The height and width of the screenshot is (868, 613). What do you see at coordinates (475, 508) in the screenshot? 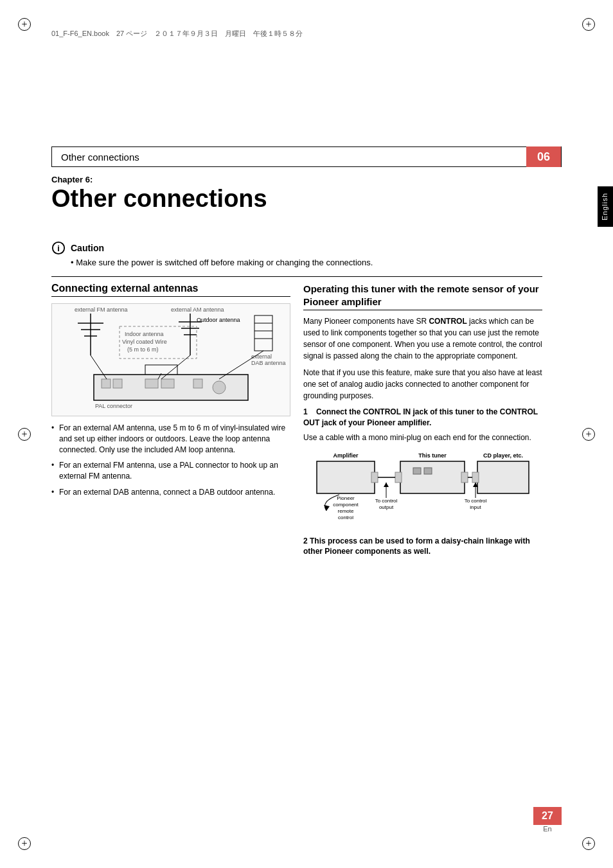
I see `svg-text: input` at bounding box center [475, 508].